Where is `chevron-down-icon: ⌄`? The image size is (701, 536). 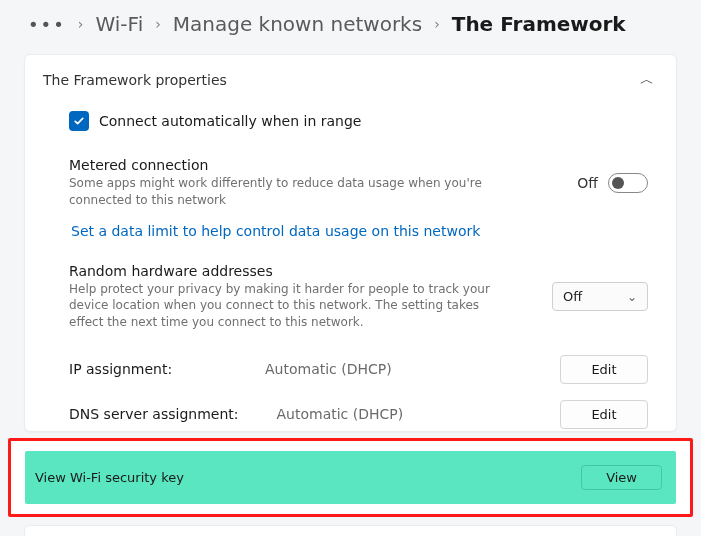
chevron-down-icon: ⌄ is located at coordinates (632, 297).